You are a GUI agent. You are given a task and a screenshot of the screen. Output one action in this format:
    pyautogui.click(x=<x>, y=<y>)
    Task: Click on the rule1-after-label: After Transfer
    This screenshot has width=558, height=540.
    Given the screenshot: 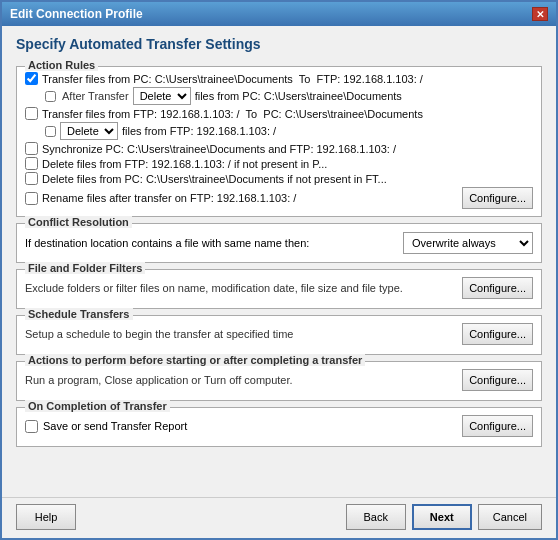 What is the action you would take?
    pyautogui.click(x=96, y=96)
    